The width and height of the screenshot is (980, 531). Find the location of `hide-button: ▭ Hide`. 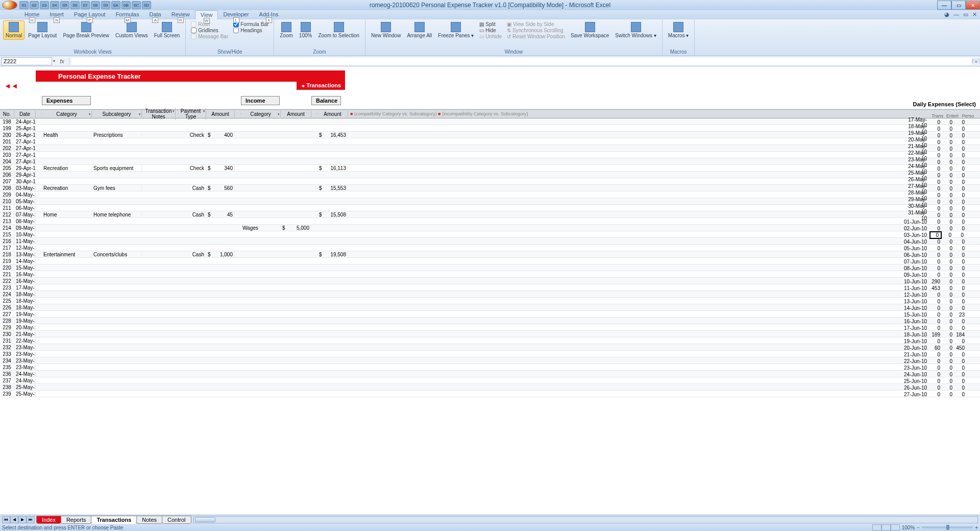

hide-button: ▭ Hide is located at coordinates (491, 31).